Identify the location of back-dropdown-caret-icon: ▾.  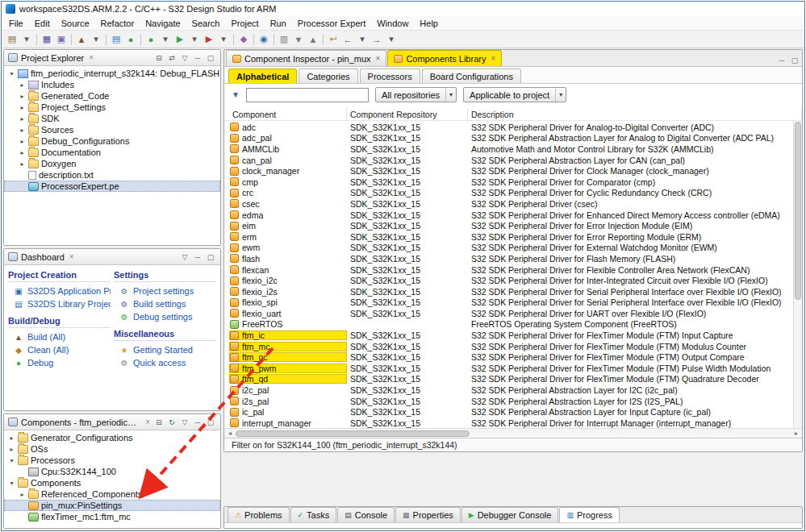
(362, 39).